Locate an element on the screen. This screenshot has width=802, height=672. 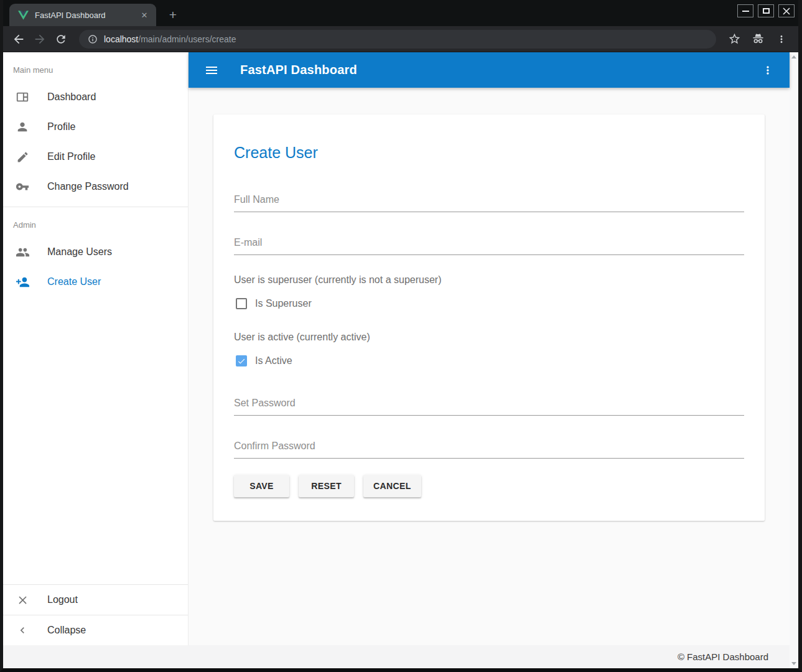
minimize-icon is located at coordinates (745, 11).